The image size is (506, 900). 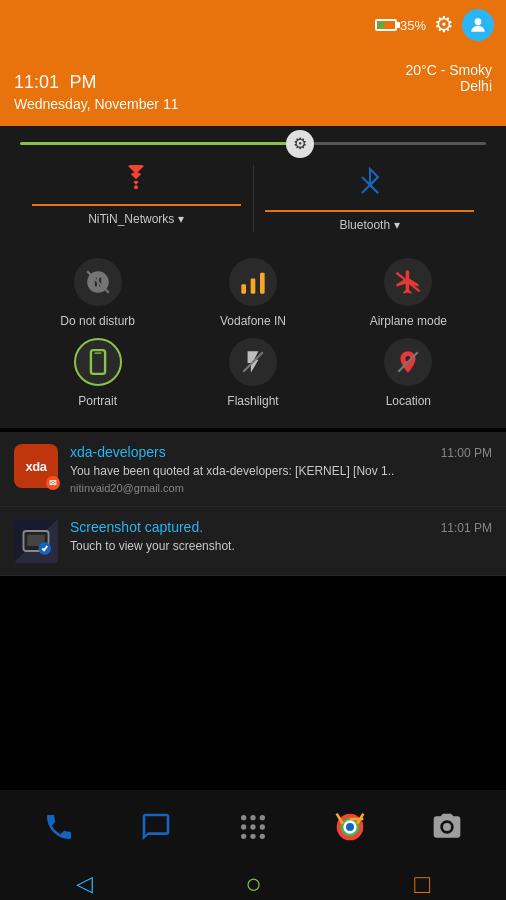 I want to click on xda-content: xda-developers 11:00 PM You have been qu…, so click(x=281, y=469).